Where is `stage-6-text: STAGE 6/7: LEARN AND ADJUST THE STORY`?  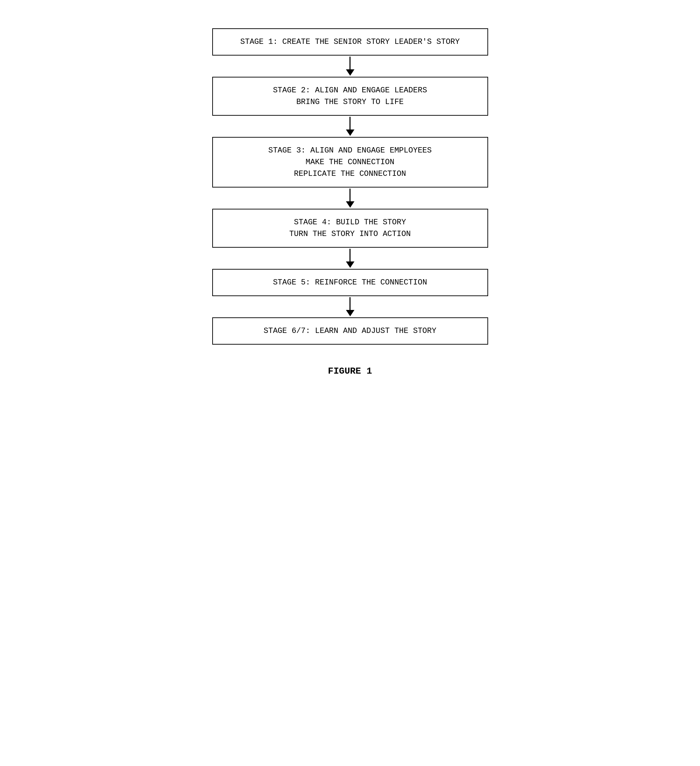
stage-6-text: STAGE 6/7: LEARN AND ADJUST THE STORY is located at coordinates (350, 331).